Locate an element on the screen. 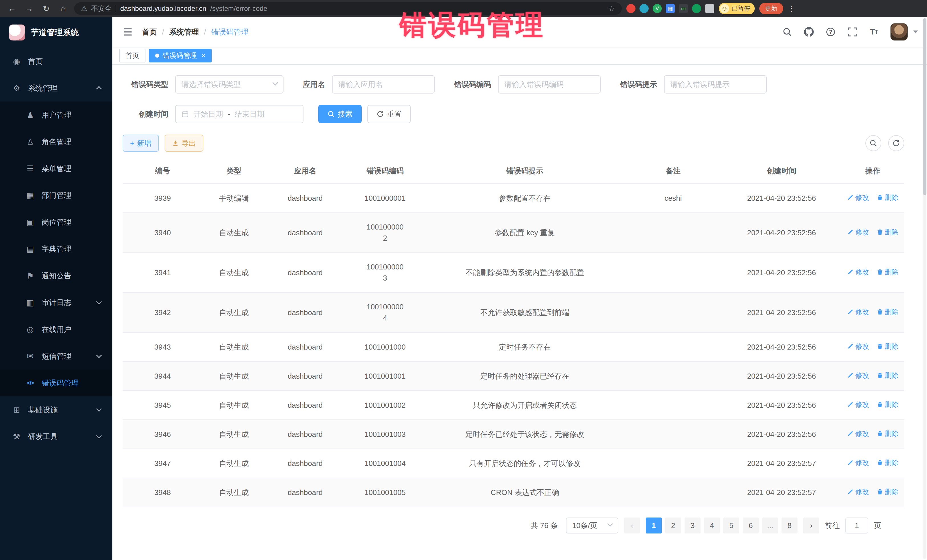 This screenshot has width=927, height=560. browser-menu-icon: ⋮ is located at coordinates (792, 9).